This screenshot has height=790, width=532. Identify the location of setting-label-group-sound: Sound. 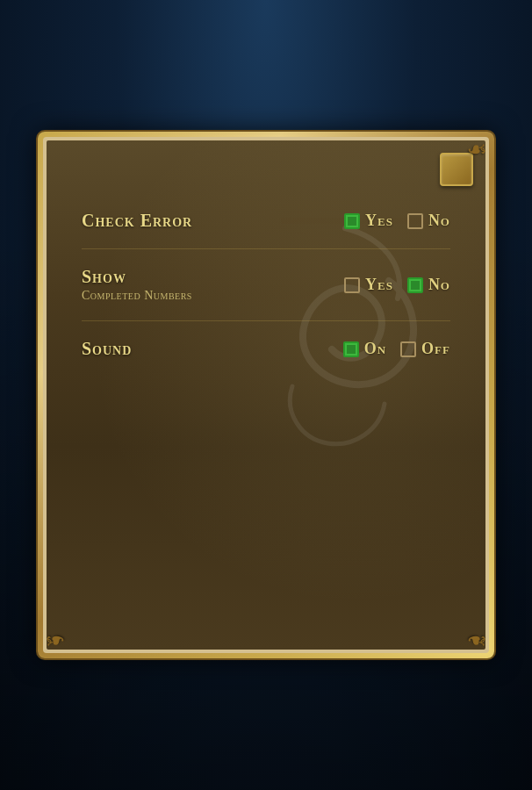
(212, 349).